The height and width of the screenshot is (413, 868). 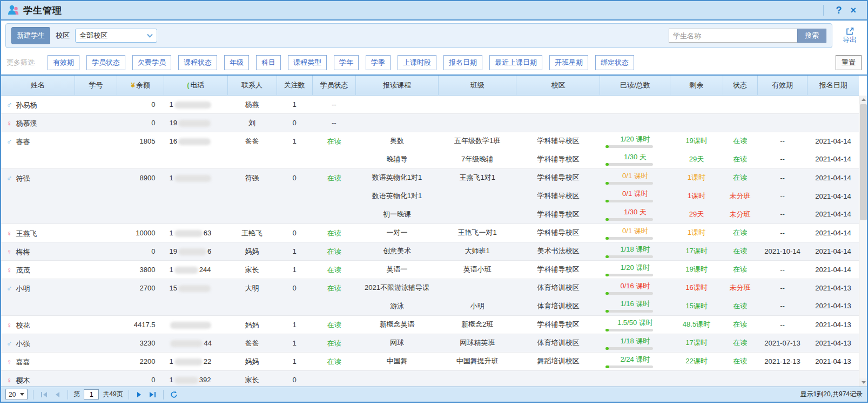 I want to click on filter-chip: 欠费学员, so click(x=152, y=63).